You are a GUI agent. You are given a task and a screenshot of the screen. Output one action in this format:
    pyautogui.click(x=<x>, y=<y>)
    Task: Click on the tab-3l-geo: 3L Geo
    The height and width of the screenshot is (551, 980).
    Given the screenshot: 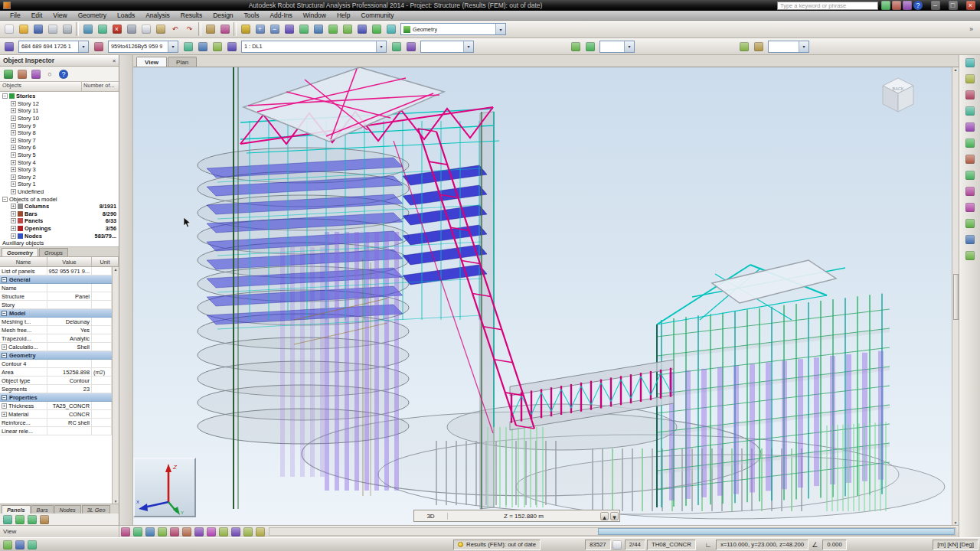 What is the action you would take?
    pyautogui.click(x=96, y=510)
    